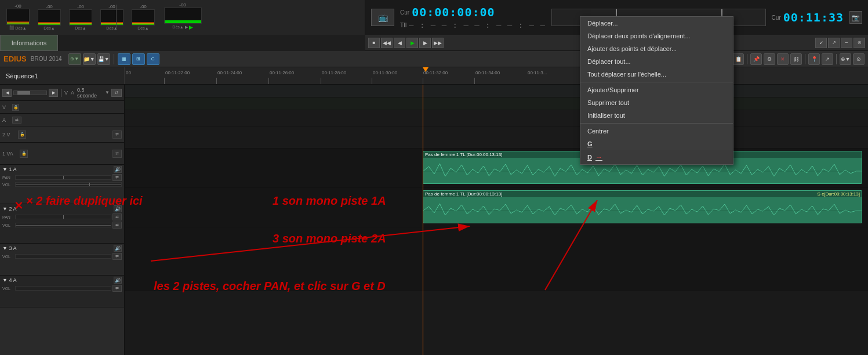 The width and height of the screenshot is (868, 355). Describe the element at coordinates (117, 135) in the screenshot. I see `2v-sync-btn: ⇄` at that location.